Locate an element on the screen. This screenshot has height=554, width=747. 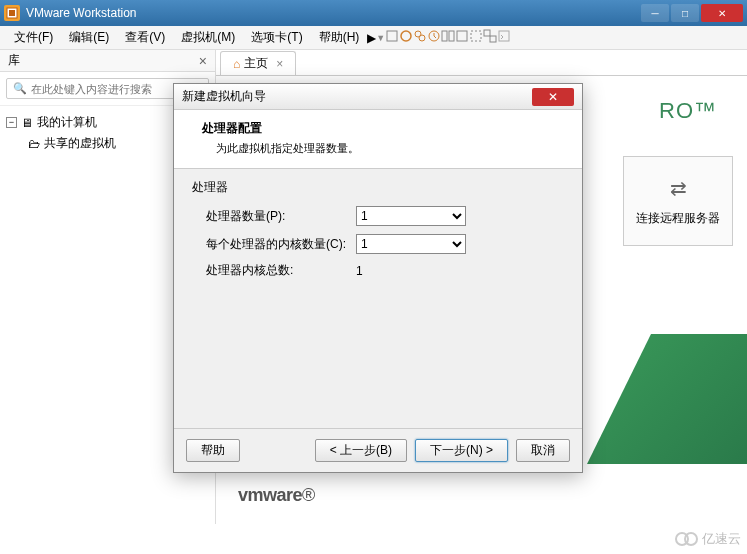
unity-icon is located at coordinates (490, 38).